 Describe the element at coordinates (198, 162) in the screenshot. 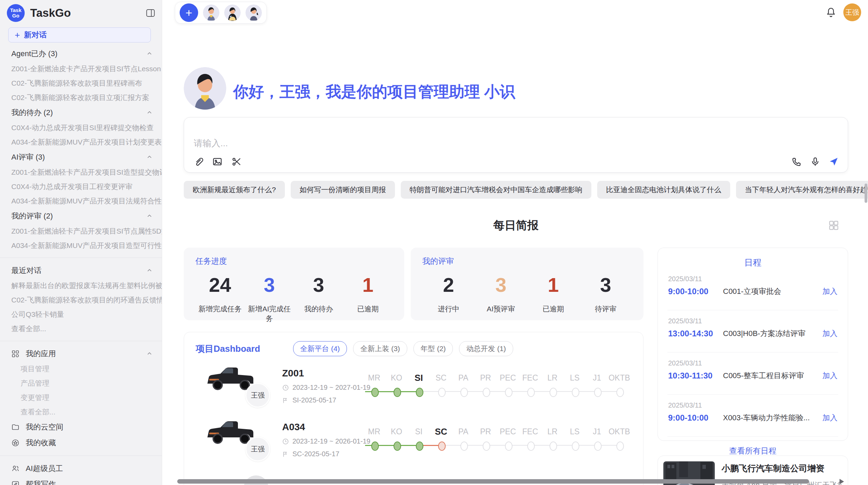

I see `attach-icon` at that location.